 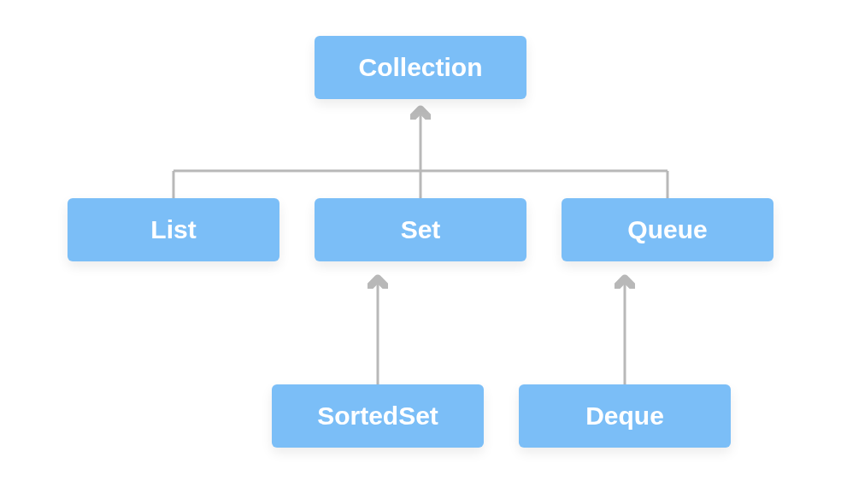 I want to click on node-queue: Queue, so click(x=668, y=230).